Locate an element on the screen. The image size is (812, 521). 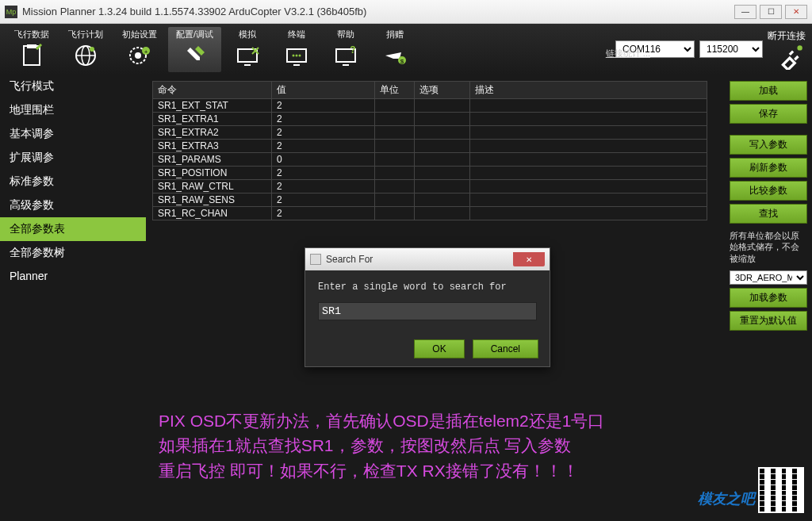
table-row: SR1_EXTRA12 is located at coordinates (430, 119).